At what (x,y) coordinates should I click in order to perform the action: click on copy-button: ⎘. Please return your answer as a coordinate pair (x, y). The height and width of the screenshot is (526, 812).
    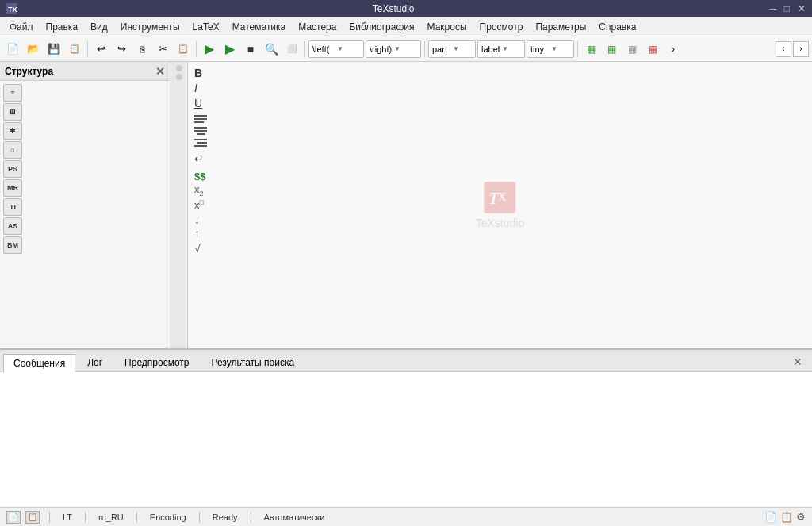
    Looking at the image, I should click on (142, 49).